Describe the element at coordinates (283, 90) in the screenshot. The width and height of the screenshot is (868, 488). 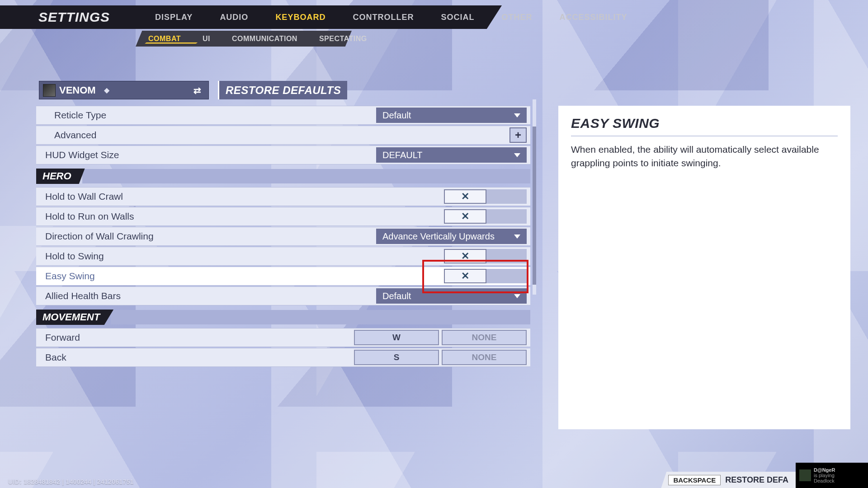
I see `restore-defaults-button: RESTORE DEFAULTS` at that location.